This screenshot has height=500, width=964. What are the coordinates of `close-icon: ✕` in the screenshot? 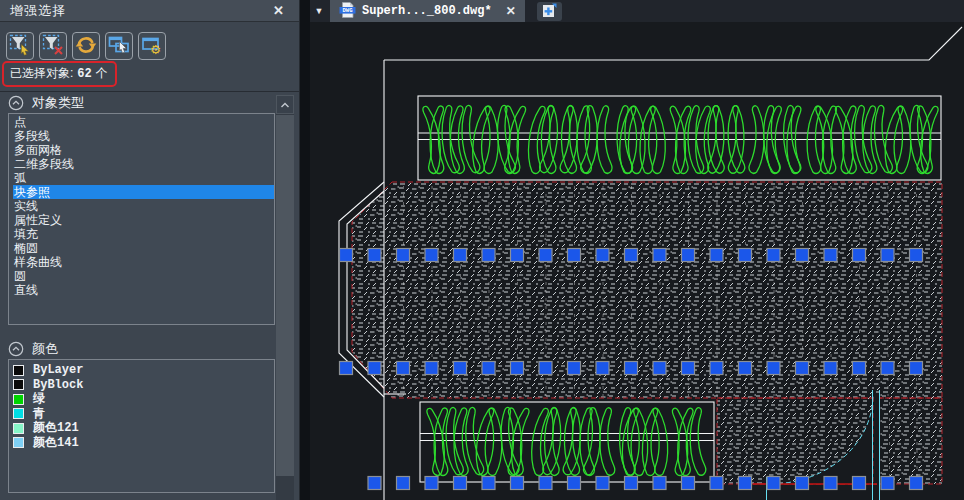 It's located at (279, 10).